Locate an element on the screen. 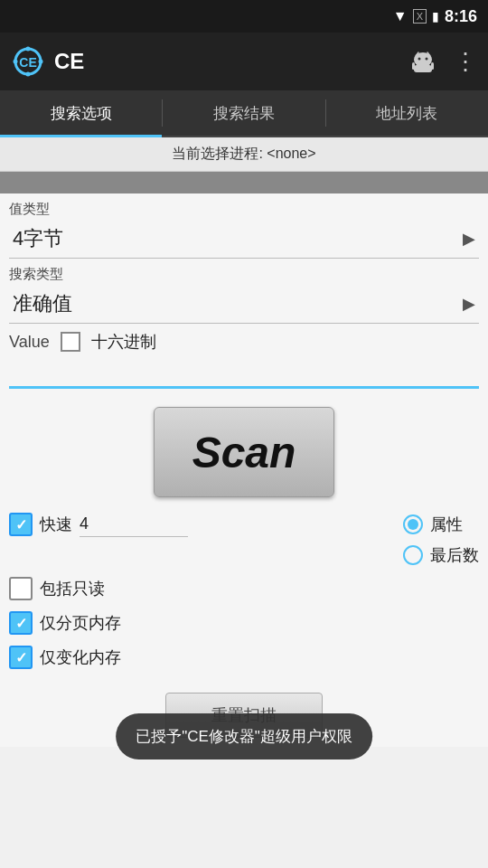 The image size is (488, 868). radio-property-inner is located at coordinates (413, 524).